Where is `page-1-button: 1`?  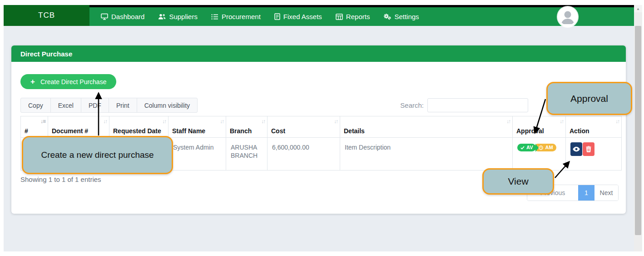 page-1-button: 1 is located at coordinates (586, 193).